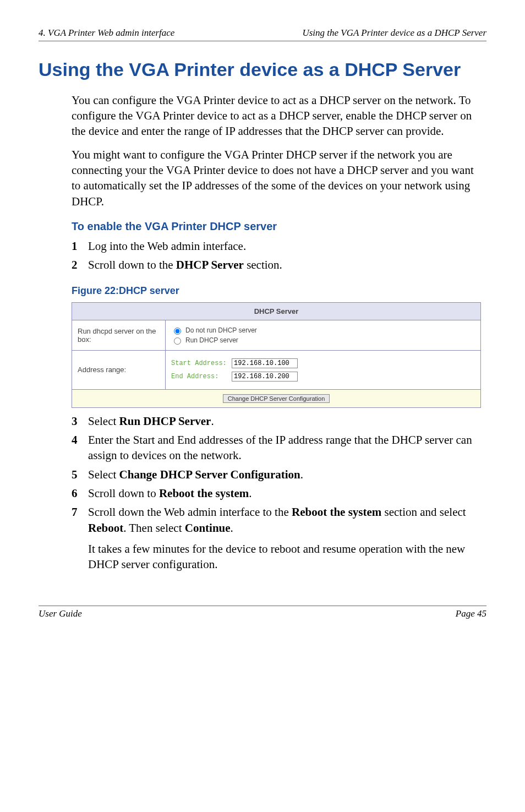 This screenshot has height=812, width=525. What do you see at coordinates (208, 528) in the screenshot?
I see `bold-text: Continue` at bounding box center [208, 528].